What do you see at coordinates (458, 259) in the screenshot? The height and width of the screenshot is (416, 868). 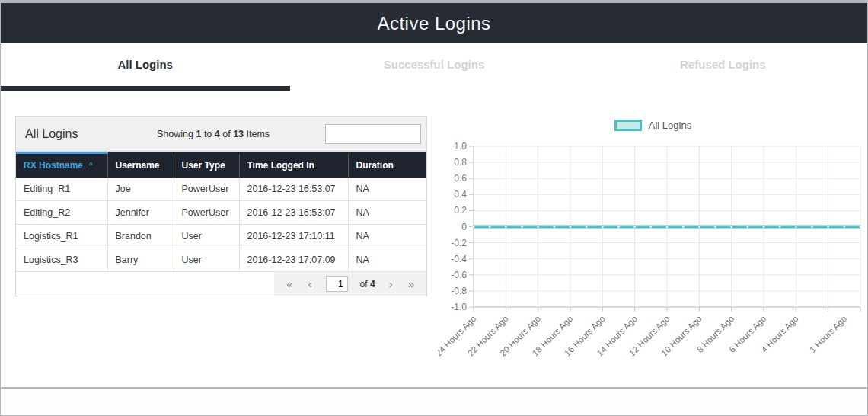 I see `y-tick-label: -0.4` at bounding box center [458, 259].